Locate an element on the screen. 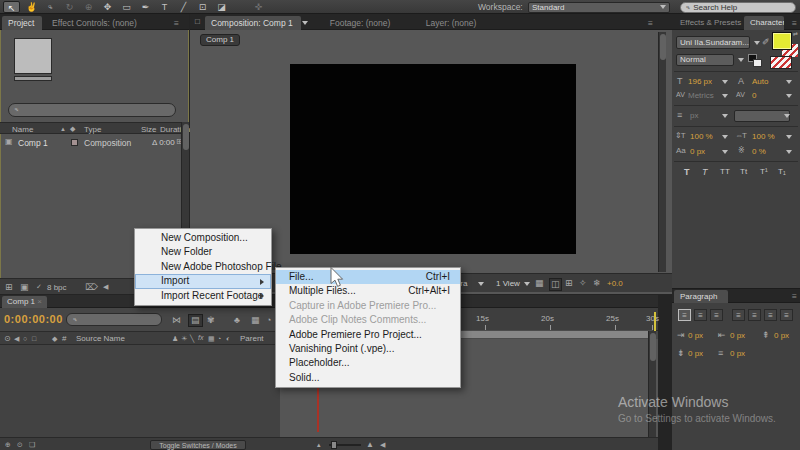 This screenshot has width=800, height=450. eraser-tool: ◪ is located at coordinates (222, 7).